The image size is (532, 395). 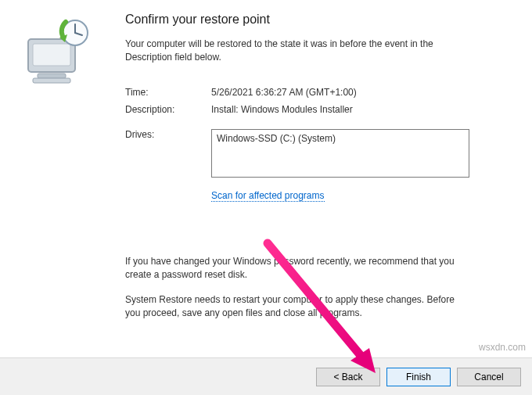 I want to click on drives-label: Drives:, so click(x=168, y=135).